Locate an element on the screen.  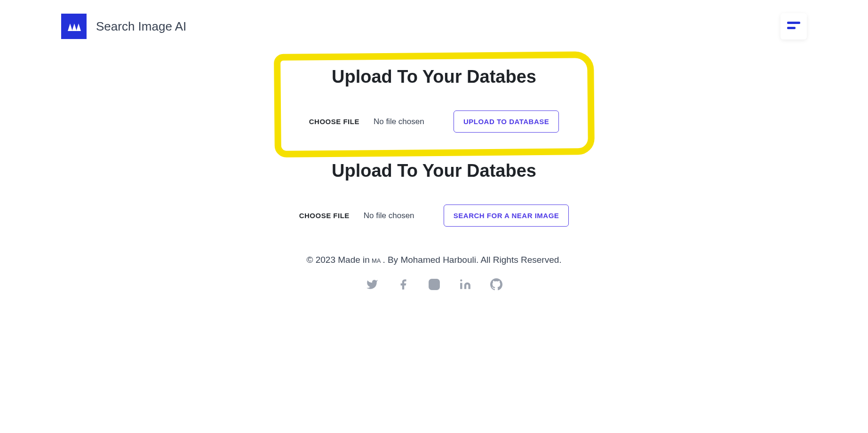
footer-country: MA is located at coordinates (376, 260).